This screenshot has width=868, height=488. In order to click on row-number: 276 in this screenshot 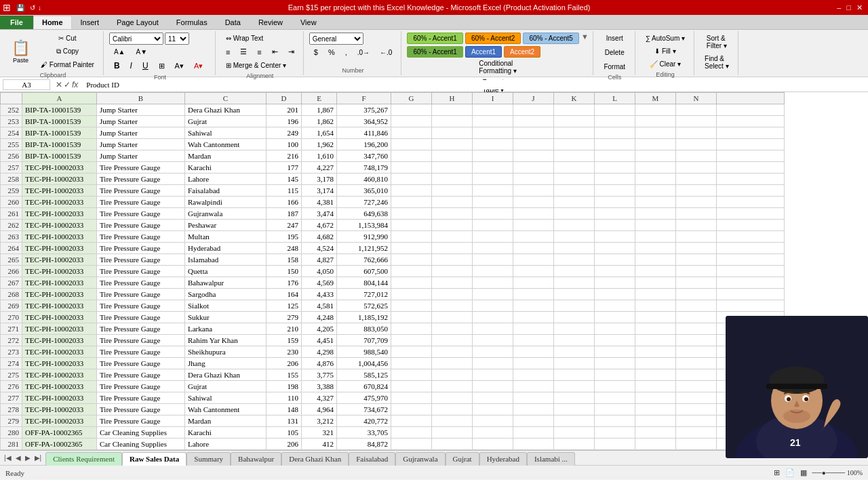, I will do `click(12, 386)`.